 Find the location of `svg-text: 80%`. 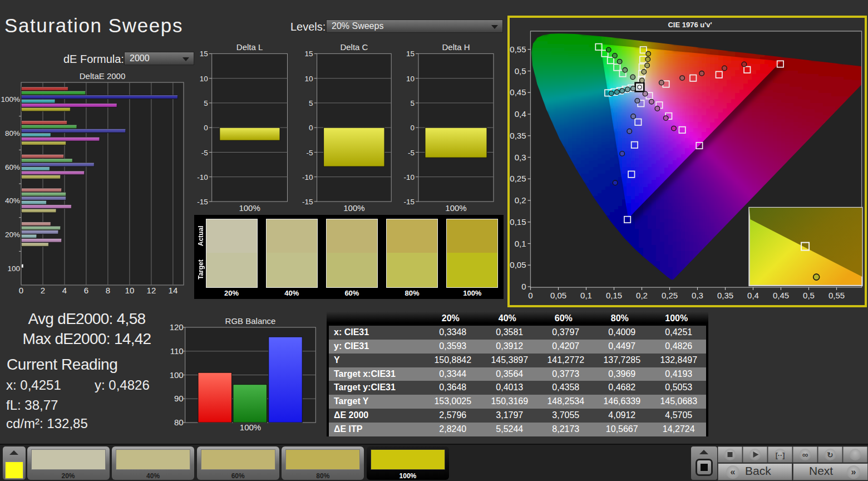

svg-text: 80% is located at coordinates (12, 134).